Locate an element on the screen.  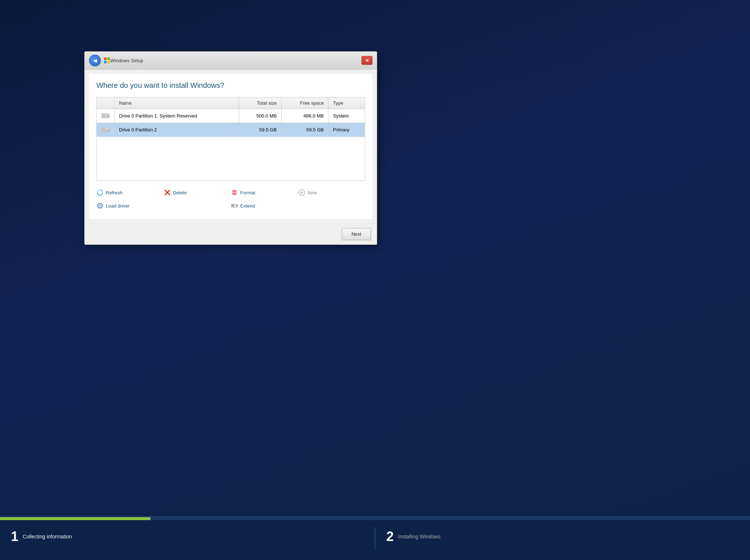
windows-setup-window: Windows Setup ✕ Where do you want to ins… is located at coordinates (231, 148).